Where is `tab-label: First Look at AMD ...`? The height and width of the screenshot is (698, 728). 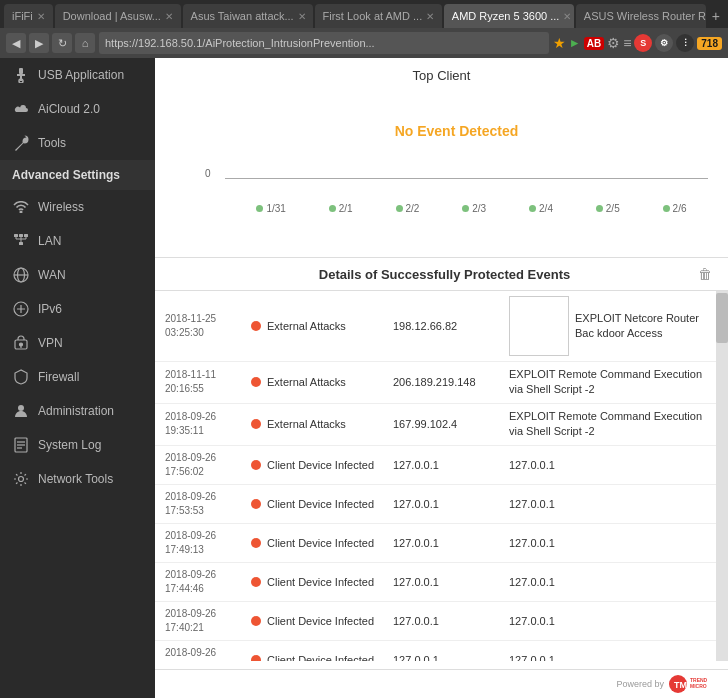 tab-label: First Look at AMD ... is located at coordinates (373, 16).